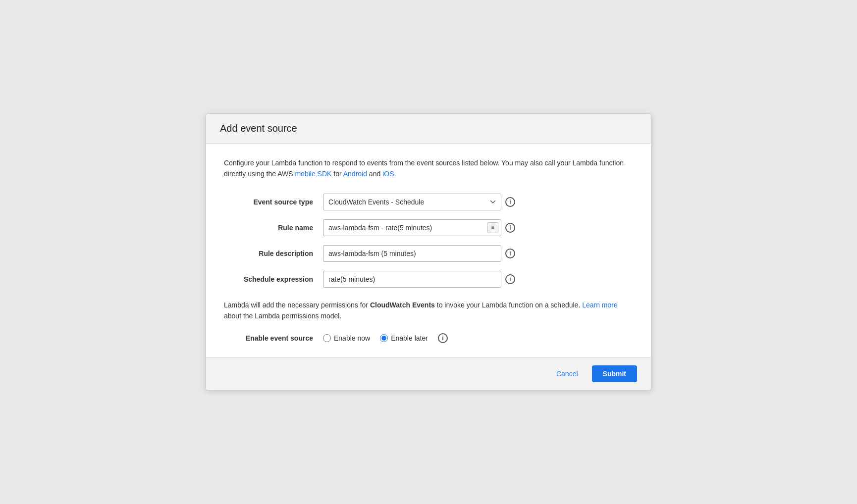 Image resolution: width=857 pixels, height=504 pixels. I want to click on schedule-expression-input, so click(412, 279).